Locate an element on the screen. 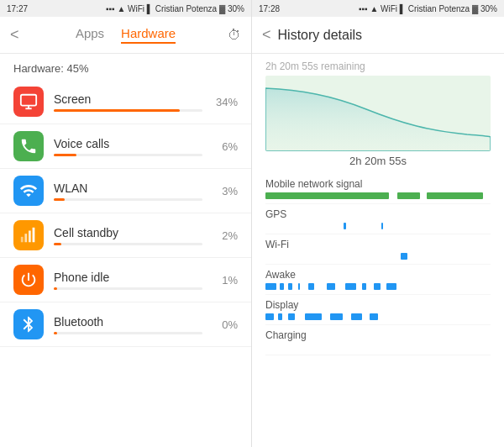  usage-pct: 34% is located at coordinates (224, 103).